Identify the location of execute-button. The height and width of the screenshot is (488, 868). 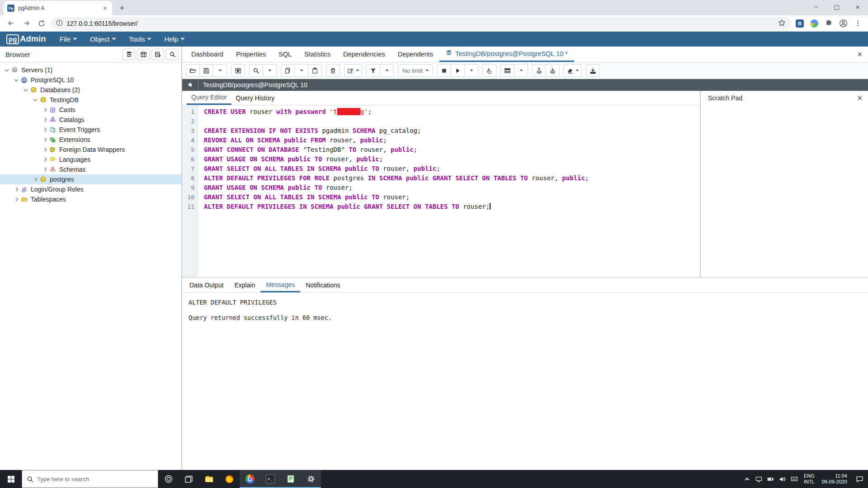
(458, 70).